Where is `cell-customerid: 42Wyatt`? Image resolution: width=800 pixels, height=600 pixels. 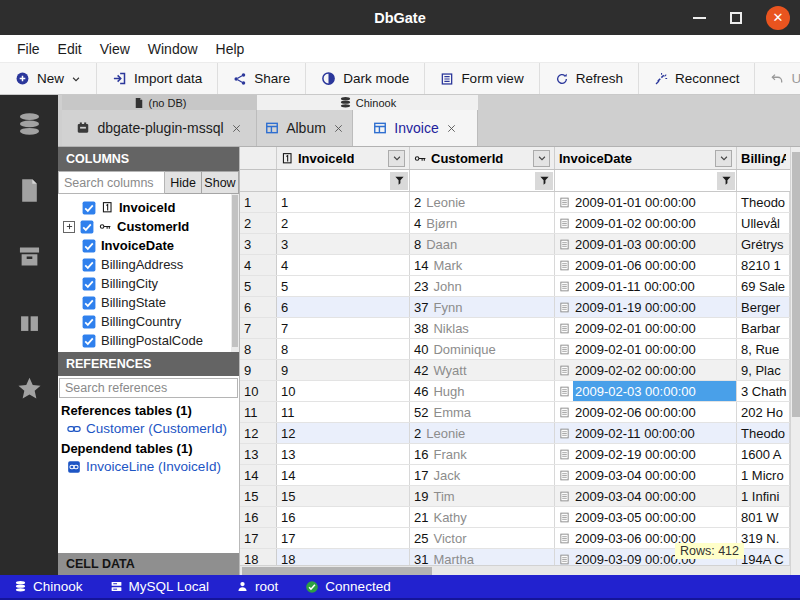 cell-customerid: 42Wyatt is located at coordinates (482, 370).